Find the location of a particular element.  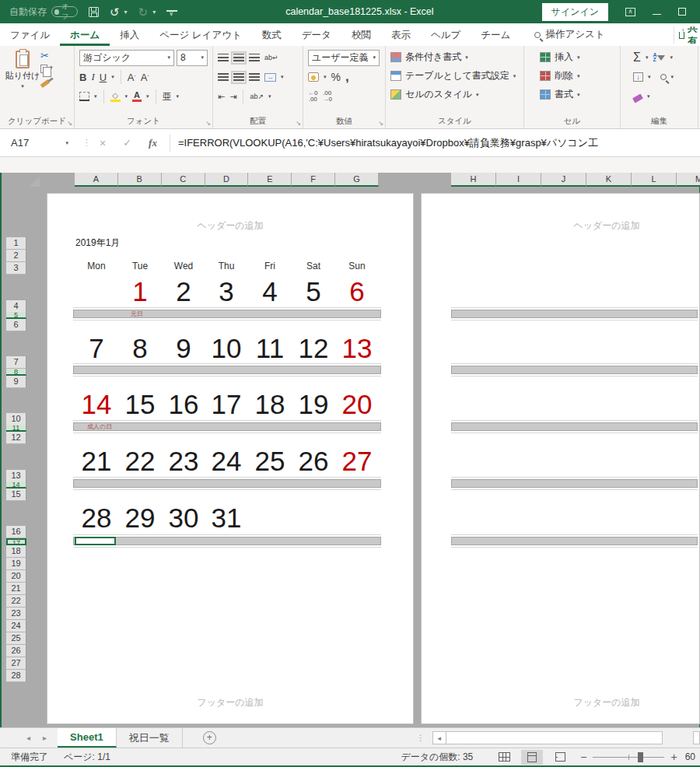

orientation-icon: ab↗ is located at coordinates (257, 96).